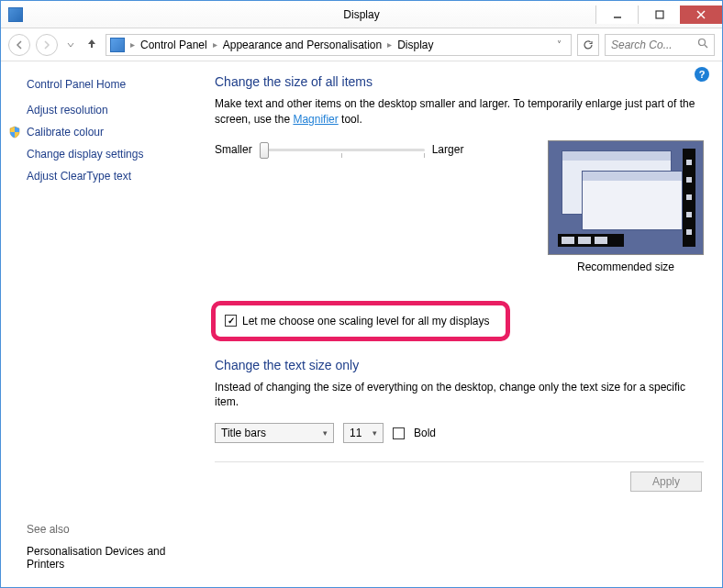 The height and width of the screenshot is (588, 723). What do you see at coordinates (106, 154) in the screenshot?
I see `change-display-settings-link: Change display settings` at bounding box center [106, 154].